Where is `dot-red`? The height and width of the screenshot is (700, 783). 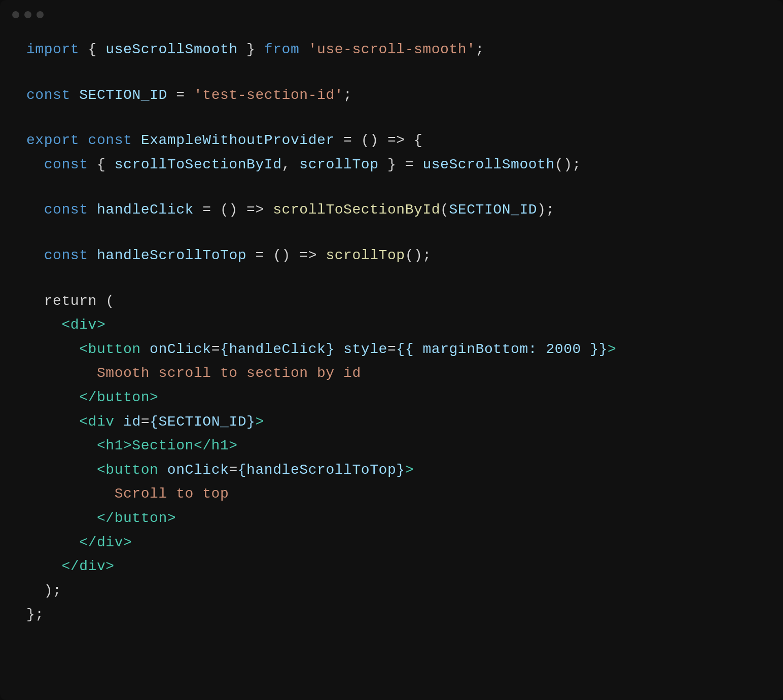 dot-red is located at coordinates (16, 15).